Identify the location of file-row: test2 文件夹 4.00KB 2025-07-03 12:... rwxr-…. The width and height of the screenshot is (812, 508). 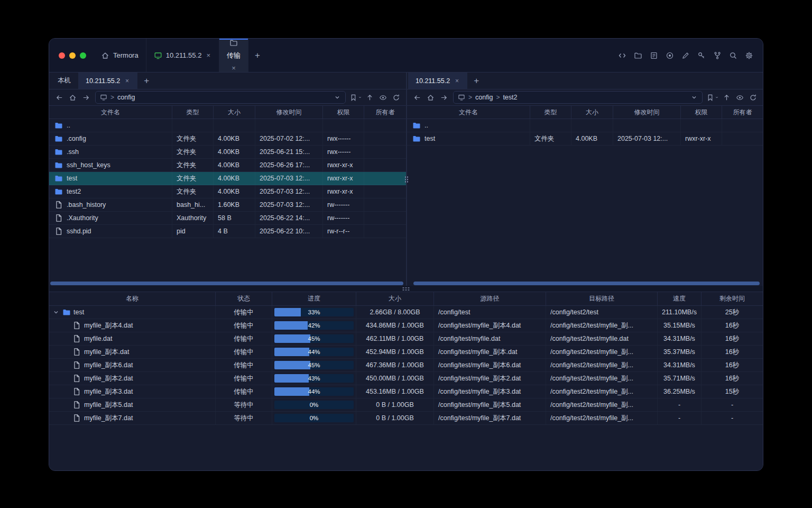
(227, 192).